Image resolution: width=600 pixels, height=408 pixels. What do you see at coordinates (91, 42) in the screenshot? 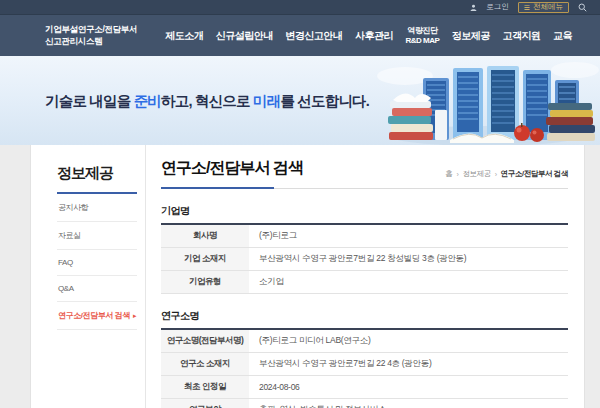
I see `logo-line2: 신고관리시스템` at bounding box center [91, 42].